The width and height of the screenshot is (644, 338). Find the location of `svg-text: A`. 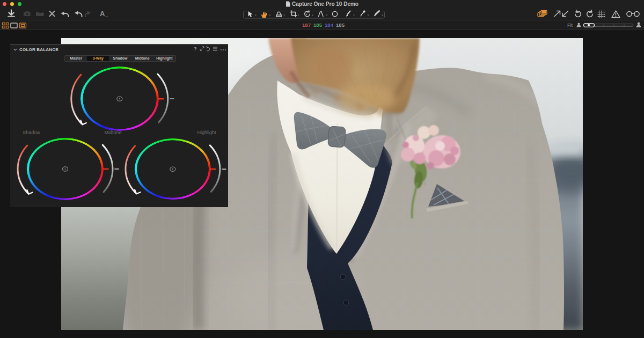

svg-text: A is located at coordinates (103, 14).